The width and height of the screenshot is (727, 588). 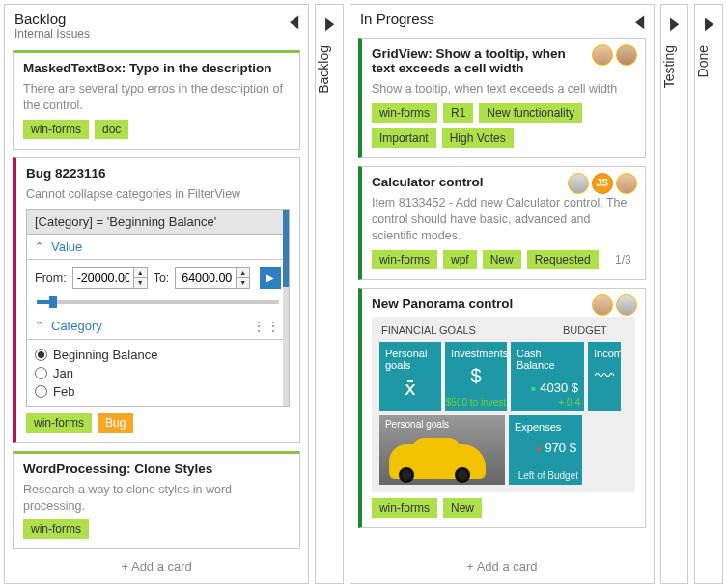 I want to click on radio-option: Feb, so click(x=158, y=392).